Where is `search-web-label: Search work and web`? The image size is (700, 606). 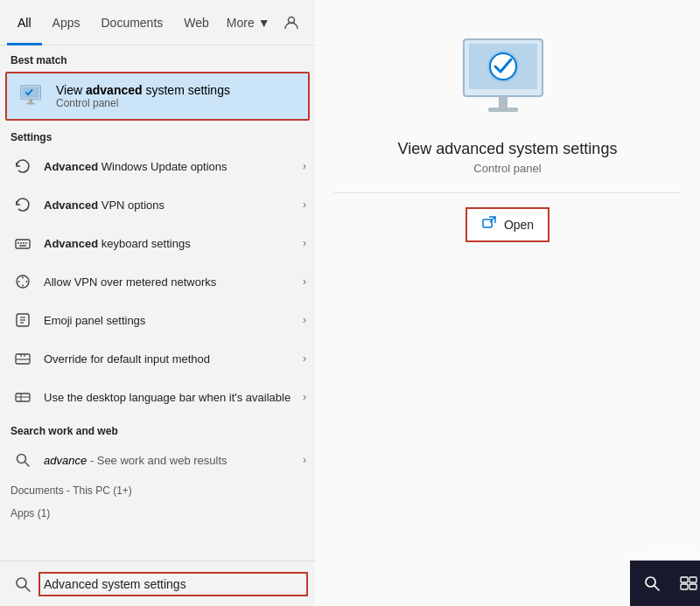 search-web-label: Search work and web is located at coordinates (158, 428).